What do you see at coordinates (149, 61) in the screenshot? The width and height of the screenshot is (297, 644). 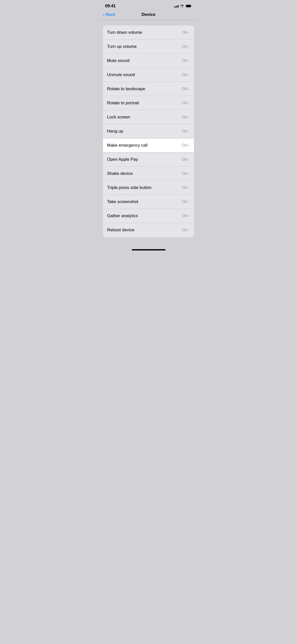 I see `settings-item-mute-sound: Mute sound On ›` at bounding box center [149, 61].